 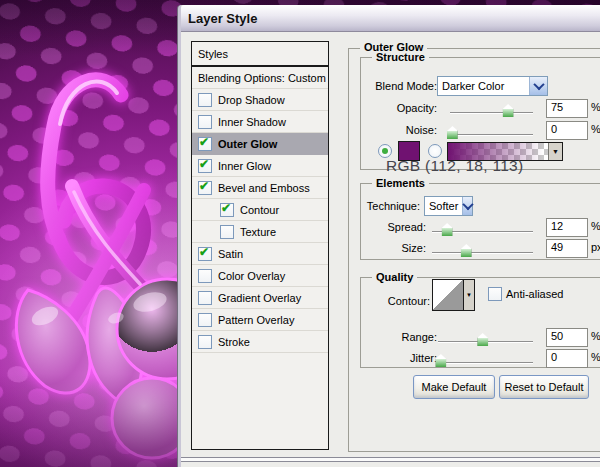 I want to click on rgb-annotation: RGB (112, 18, 113), so click(x=455, y=166).